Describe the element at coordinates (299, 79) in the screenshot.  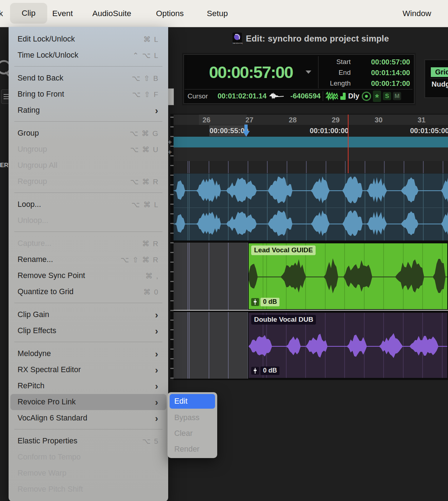
I see `transport-panel: 00:00:57:00 Start00:00:57:00End00:01:14:…` at that location.